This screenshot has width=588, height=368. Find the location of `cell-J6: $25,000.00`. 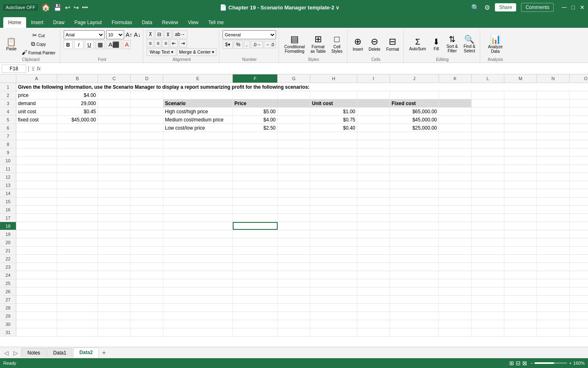

cell-J6: $25,000.00 is located at coordinates (414, 128).